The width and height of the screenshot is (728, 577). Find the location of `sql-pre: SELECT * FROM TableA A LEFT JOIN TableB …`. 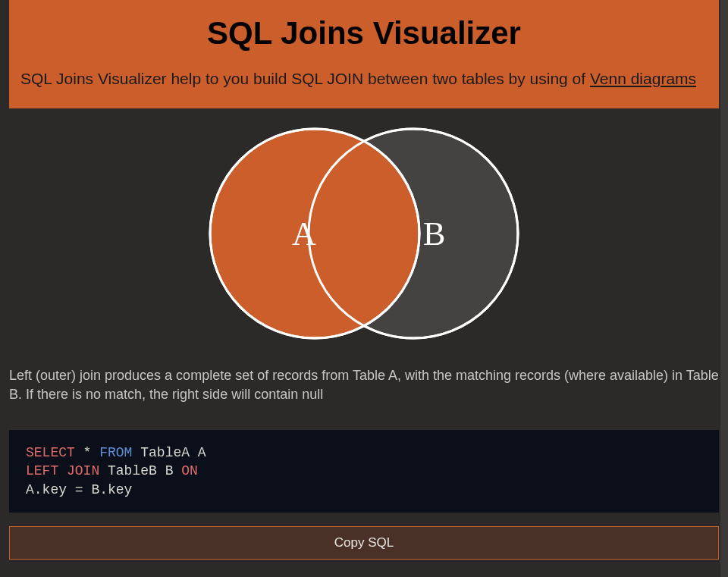

sql-pre: SELECT * FROM TableA A LEFT JOIN TableB … is located at coordinates (364, 472).